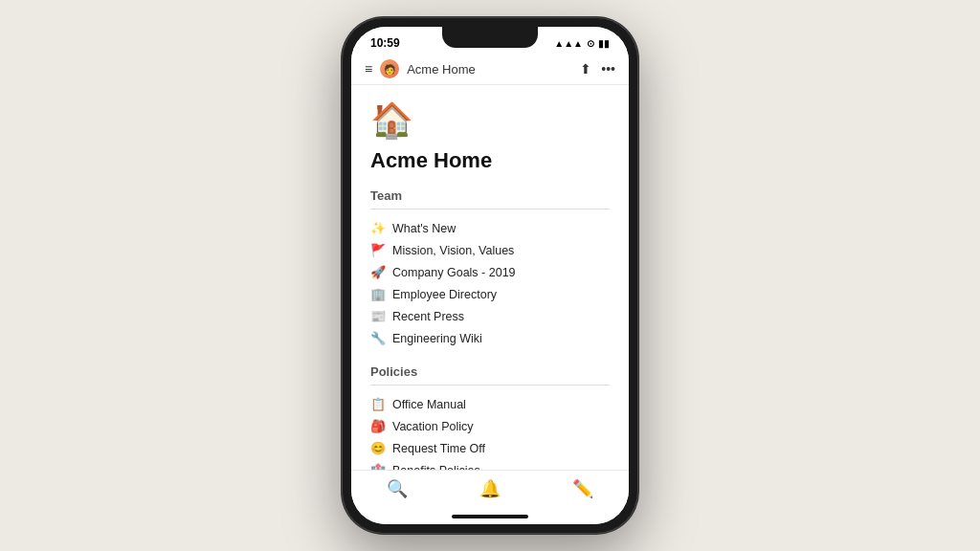  What do you see at coordinates (490, 228) in the screenshot?
I see `list-item: ✨What's New` at bounding box center [490, 228].